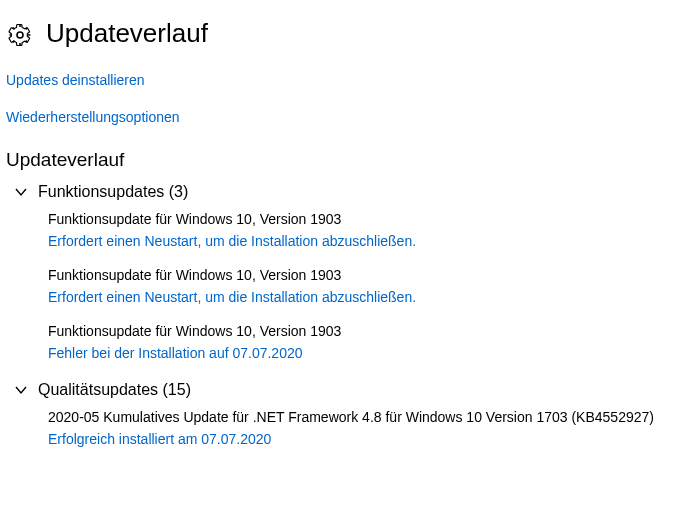 Image resolution: width=680 pixels, height=529 pixels. Describe the element at coordinates (364, 439) in the screenshot. I see `update-status: Erfolgreich installiert am 07.07.2020` at that location.